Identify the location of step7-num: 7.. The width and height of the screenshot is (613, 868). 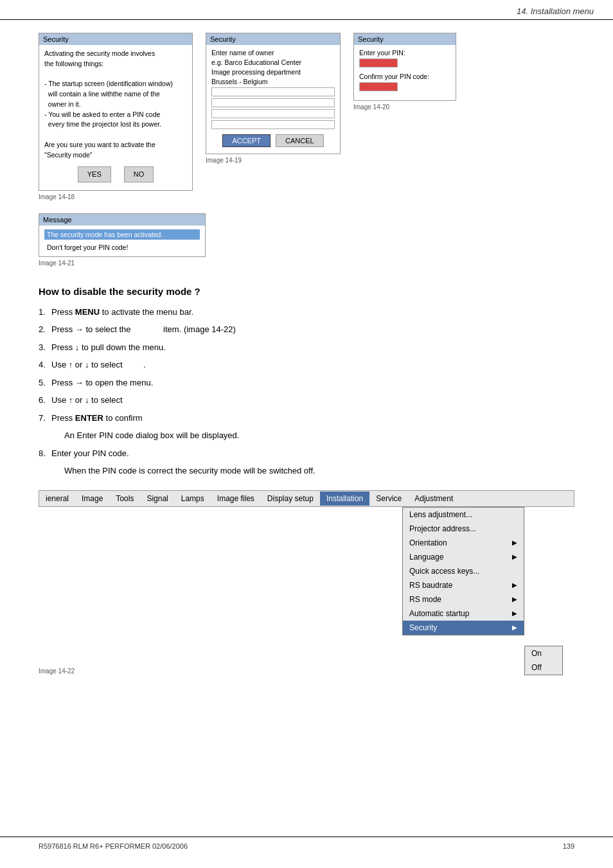
(42, 418).